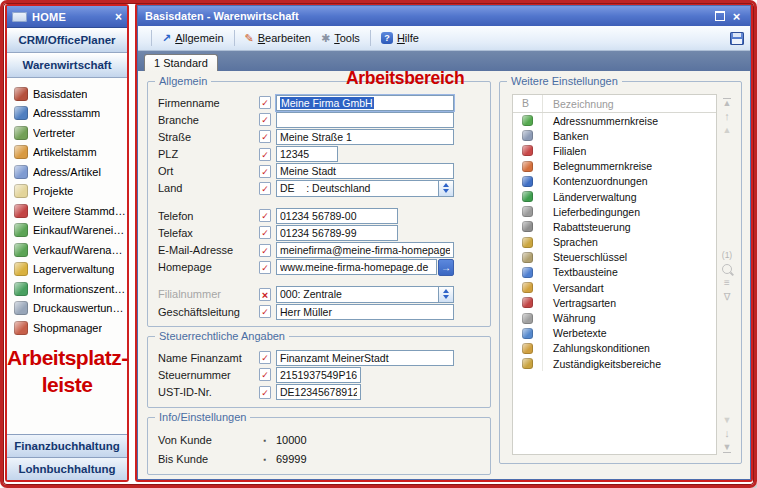  What do you see at coordinates (614, 318) in the screenshot?
I see `settings-item: Währung` at bounding box center [614, 318].